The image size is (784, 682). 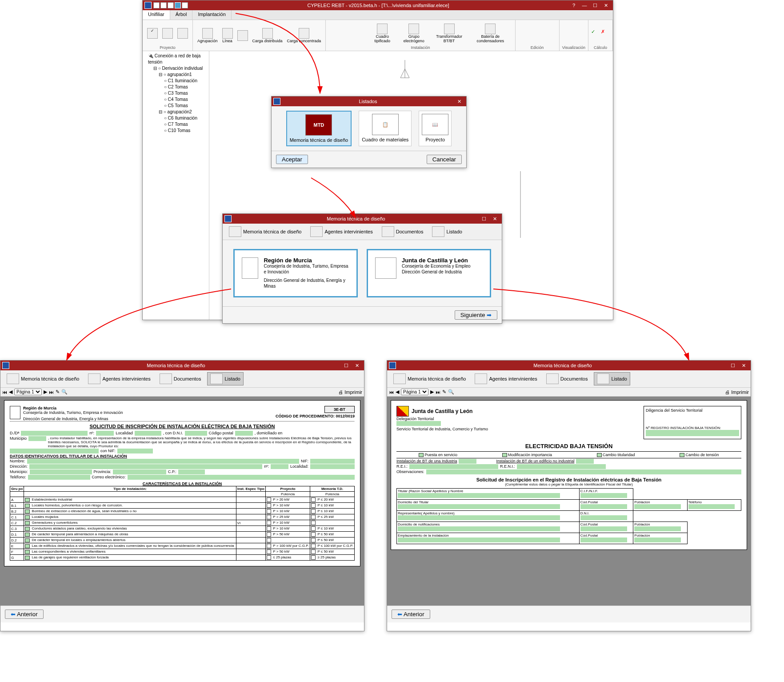 What do you see at coordinates (292, 159) in the screenshot?
I see `accept-button: Aceptar` at bounding box center [292, 159].